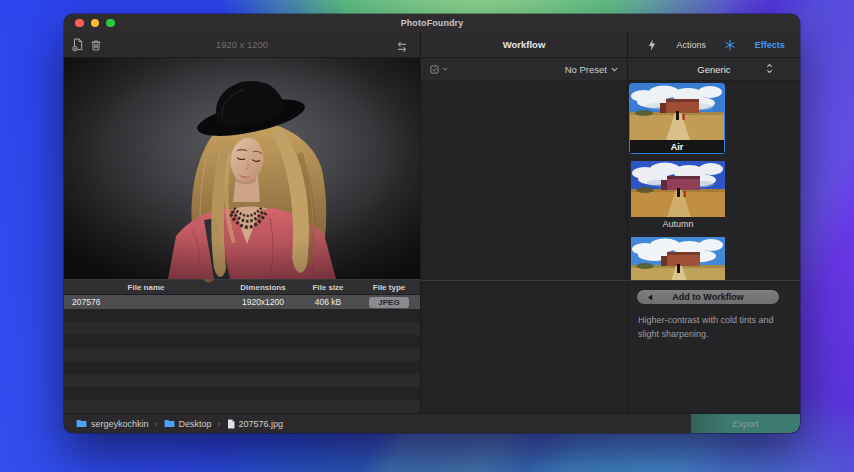 Image resolution: width=854 pixels, height=472 pixels. I want to click on file-list-empty-area, so click(242, 361).